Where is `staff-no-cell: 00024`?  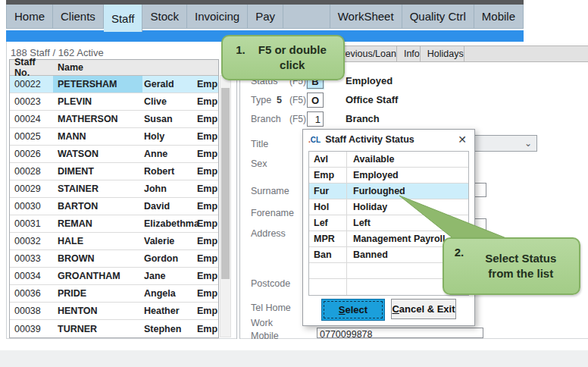 staff-no-cell: 00024 is located at coordinates (32, 119).